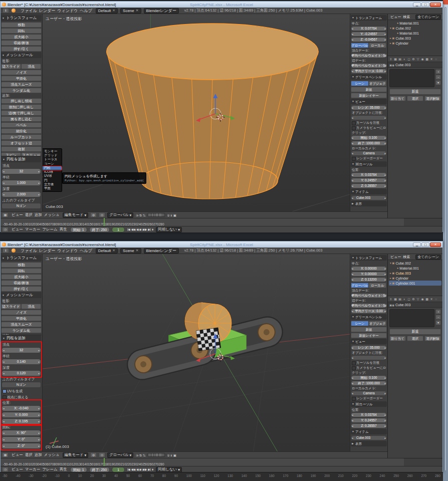 This screenshot has width=448, height=481. Describe the element at coordinates (445, 2) in the screenshot. I see `excel-close-button` at that location.